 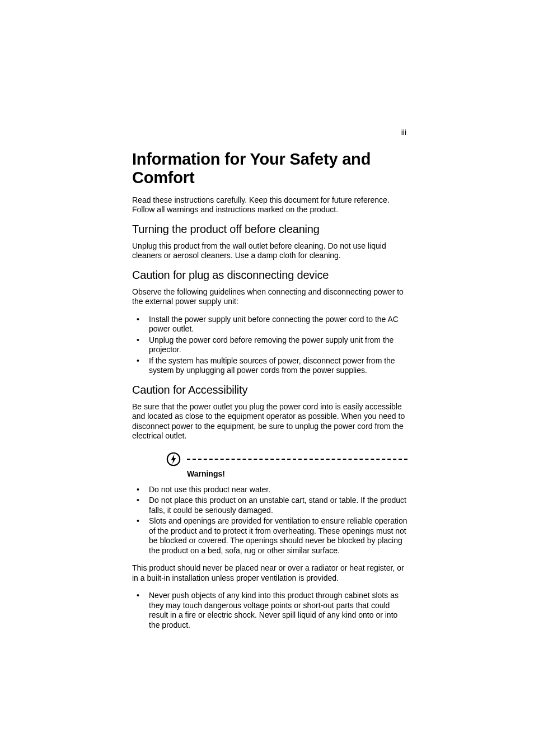 I want to click on list-item: Do not use this product near water., so click(x=270, y=490).